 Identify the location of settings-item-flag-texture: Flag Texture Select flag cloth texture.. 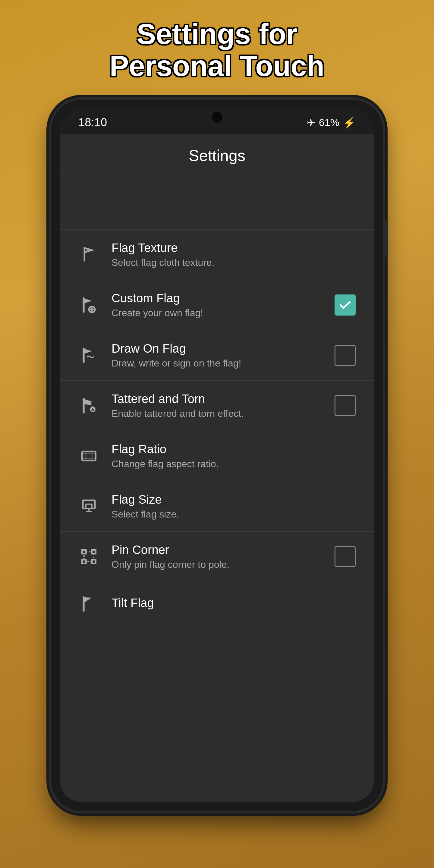
(217, 255).